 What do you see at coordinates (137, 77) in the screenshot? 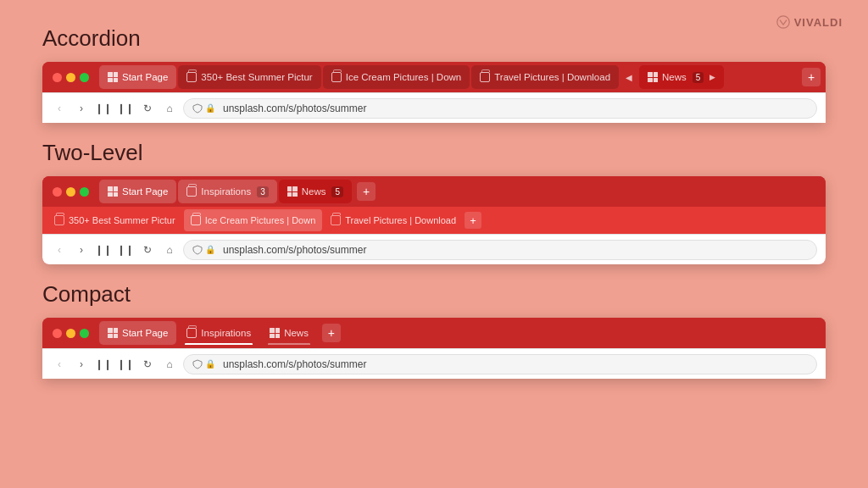
I see `tab-start-page-1: Start Page` at bounding box center [137, 77].